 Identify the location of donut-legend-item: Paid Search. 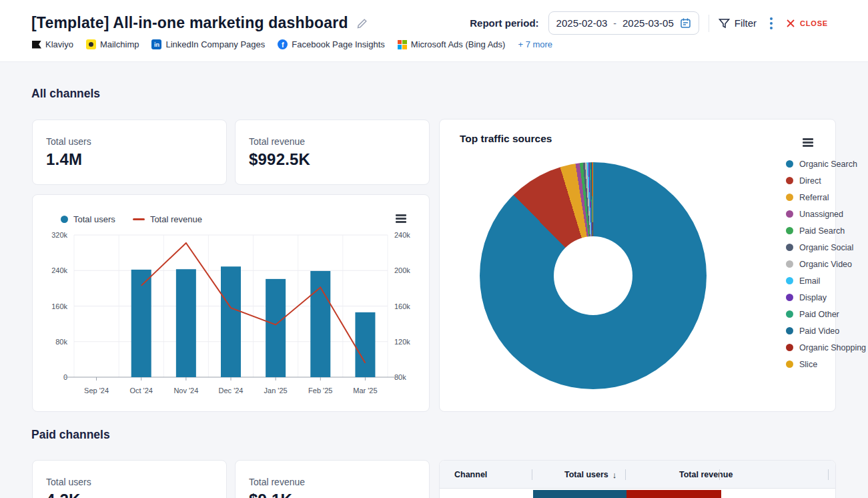
(826, 231).